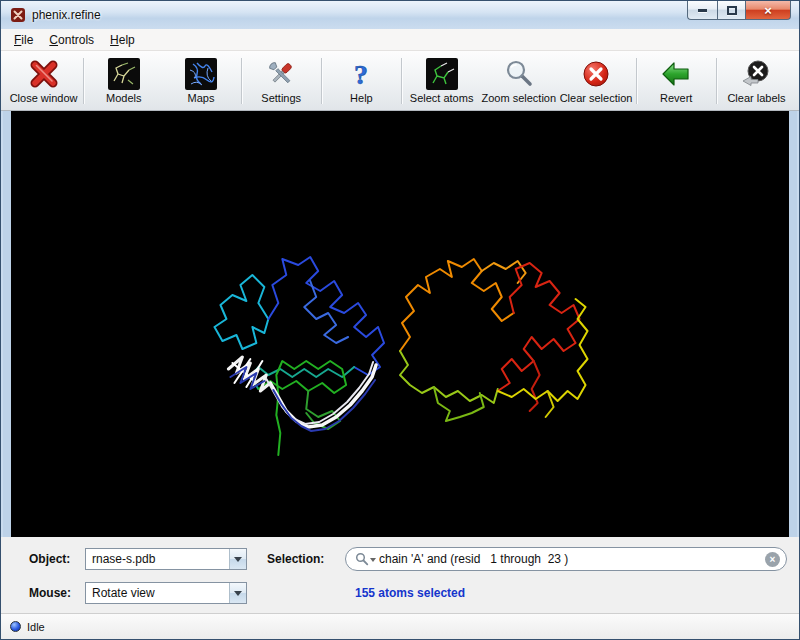  I want to click on help-icon: ?, so click(361, 74).